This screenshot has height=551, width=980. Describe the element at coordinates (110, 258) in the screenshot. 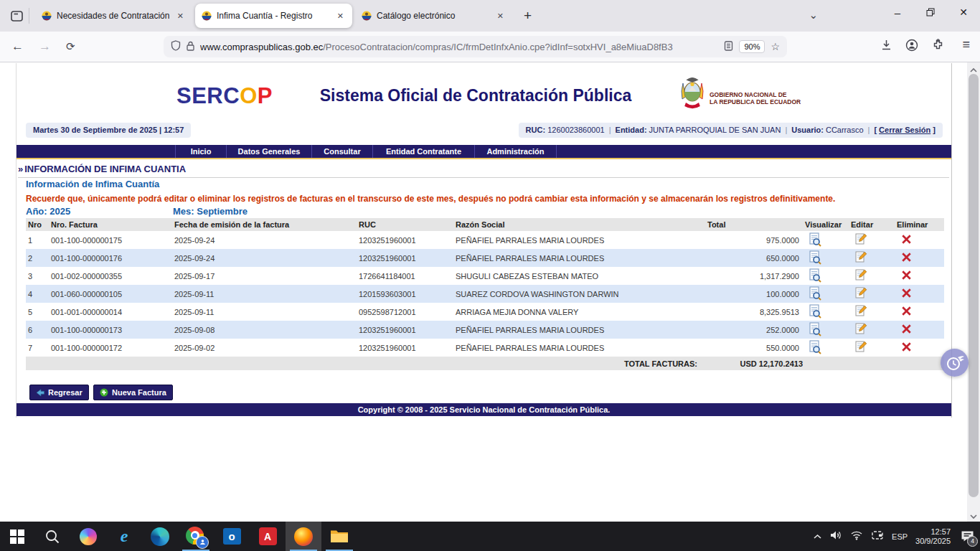

I see `cell-factura: 001-100-000000176` at that location.